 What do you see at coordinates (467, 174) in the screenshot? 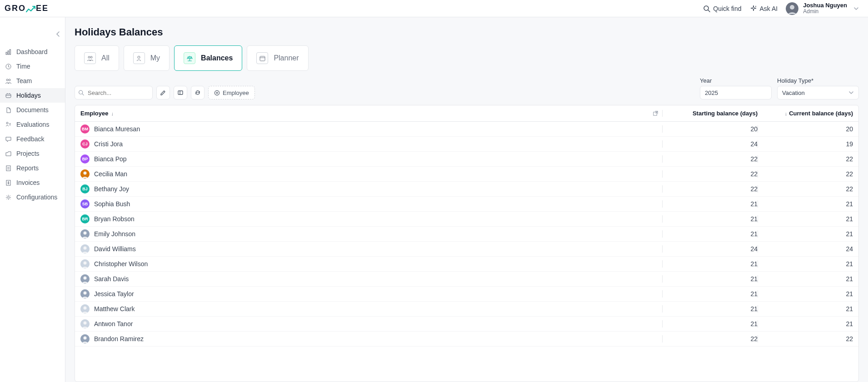
I see `table-row: Cecilia Man2222` at bounding box center [467, 174].